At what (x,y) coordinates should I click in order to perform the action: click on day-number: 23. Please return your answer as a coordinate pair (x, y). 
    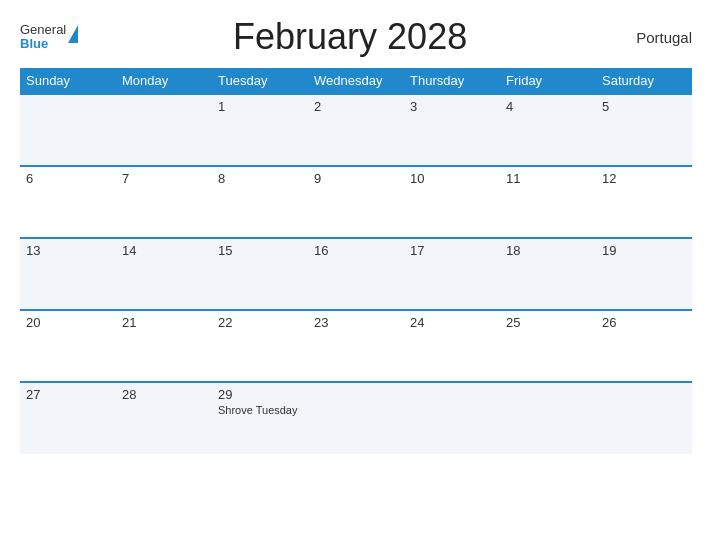
    Looking at the image, I should click on (356, 322).